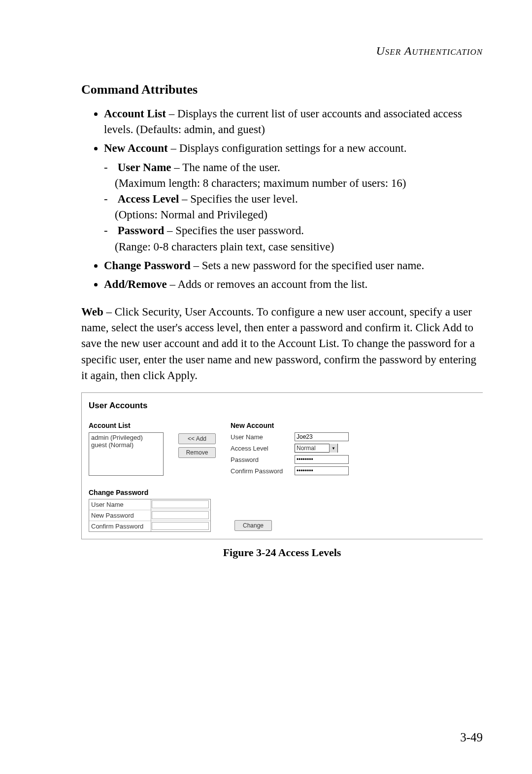 The height and width of the screenshot is (774, 532). I want to click on add-button: << Add, so click(197, 439).